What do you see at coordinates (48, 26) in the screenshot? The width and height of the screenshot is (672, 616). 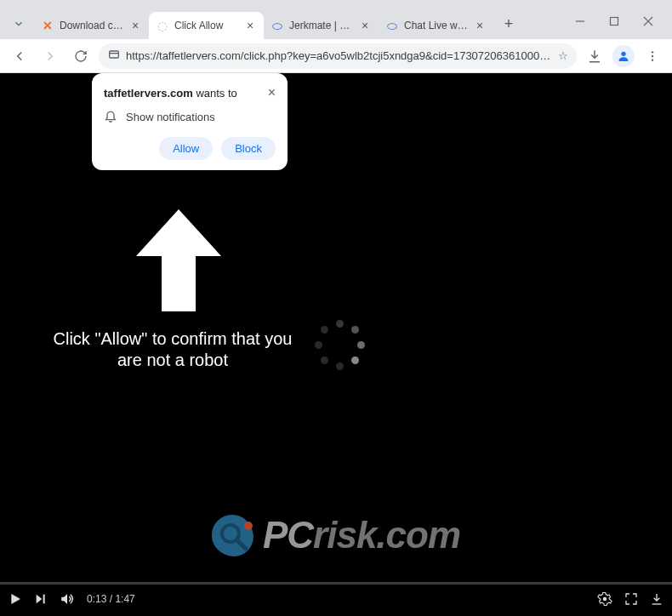 I see `favicon-icon: ✕` at bounding box center [48, 26].